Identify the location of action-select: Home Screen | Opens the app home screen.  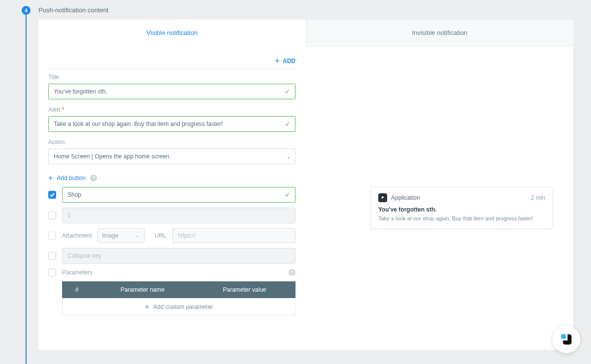
(172, 156).